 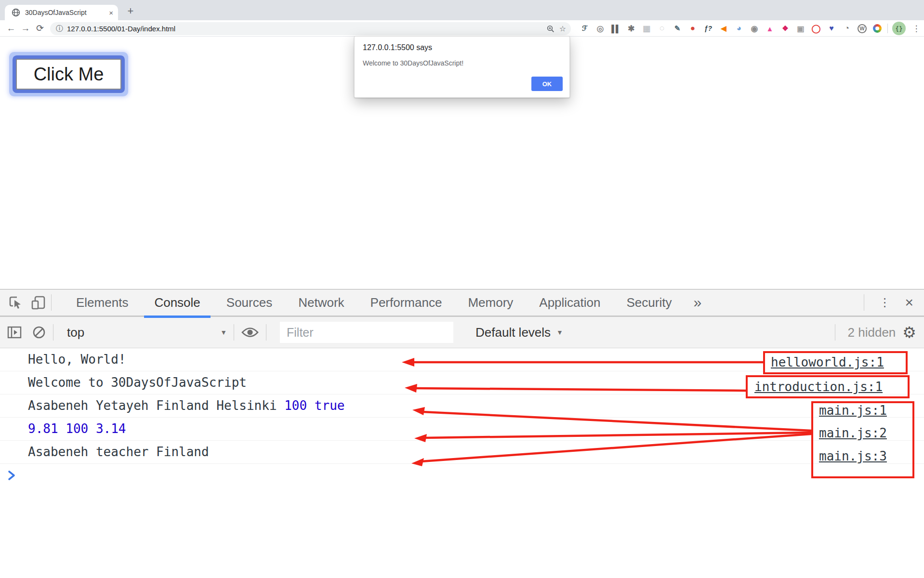 I want to click on console-prompt, so click(x=462, y=475).